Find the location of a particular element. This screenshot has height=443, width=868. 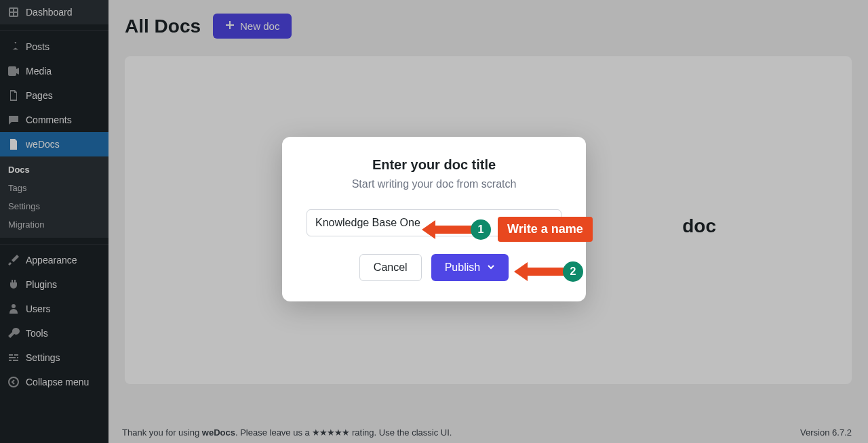

sidebar-item-label: Settings is located at coordinates (43, 358).